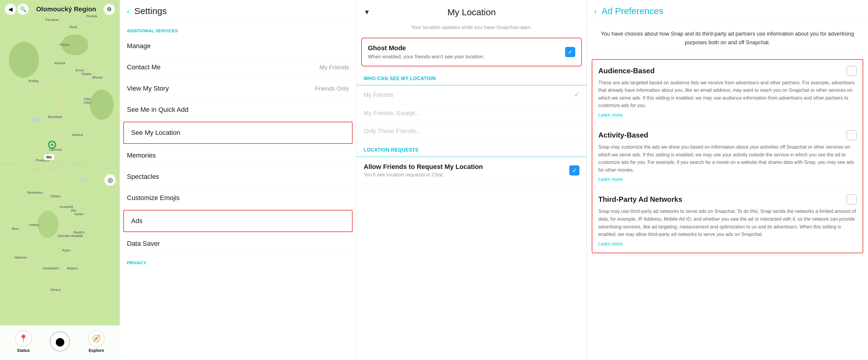 The height and width of the screenshot is (360, 868). What do you see at coordinates (128, 11) in the screenshot?
I see `settings-back-button: ‹` at bounding box center [128, 11].